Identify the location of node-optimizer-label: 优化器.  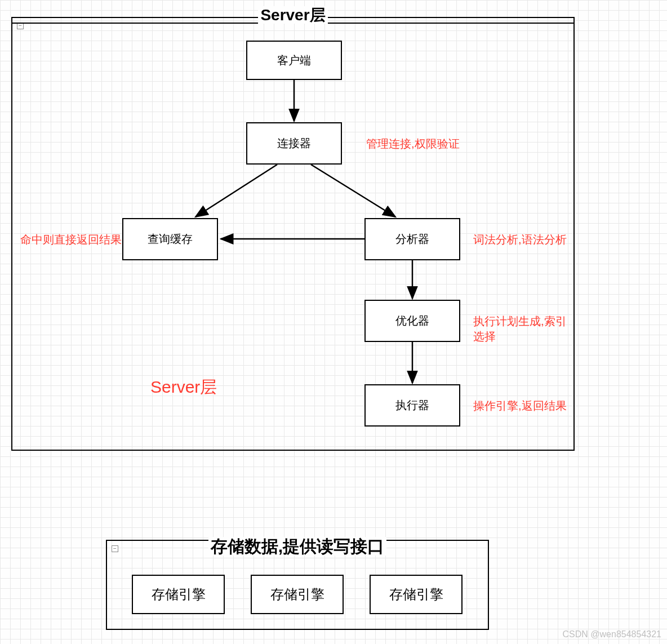
(412, 321).